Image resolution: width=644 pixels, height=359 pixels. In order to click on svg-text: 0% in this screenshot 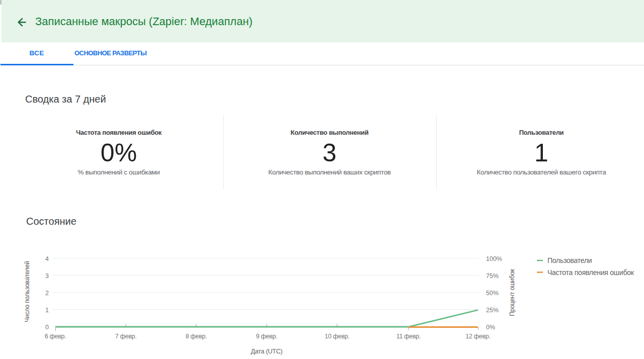, I will do `click(491, 327)`.